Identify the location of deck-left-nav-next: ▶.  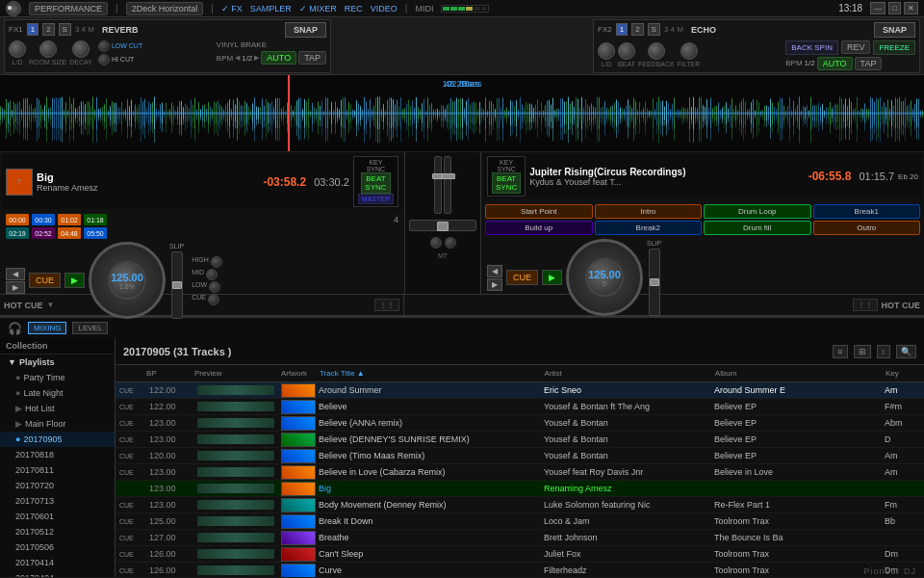
(15, 287).